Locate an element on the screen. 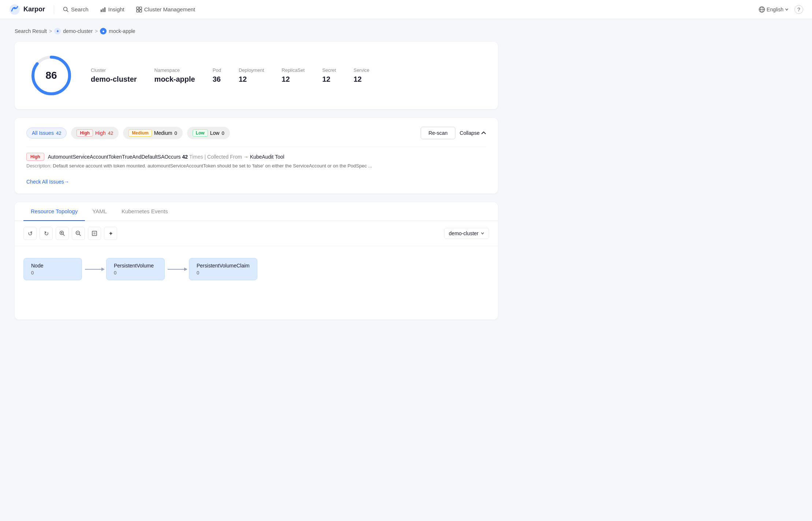 The height and width of the screenshot is (521, 812). breadcrumb-cluster: demo-cluster is located at coordinates (78, 31).